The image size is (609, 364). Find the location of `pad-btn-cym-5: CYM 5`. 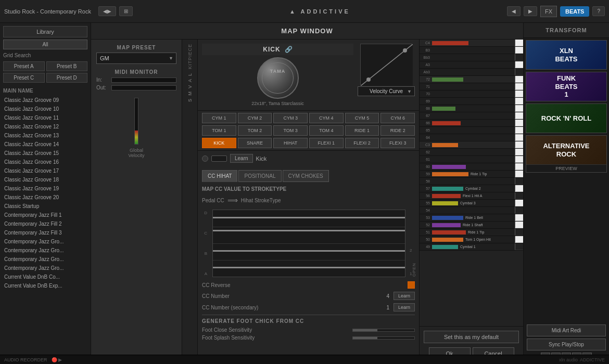

pad-btn-cym-5: CYM 5 is located at coordinates (362, 118).